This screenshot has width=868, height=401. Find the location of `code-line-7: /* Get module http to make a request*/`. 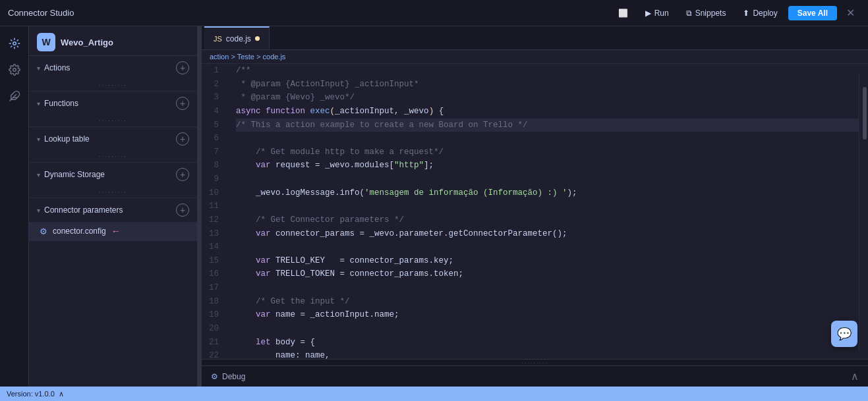

code-line-7: /* Get module http to make a request*/ is located at coordinates (548, 153).